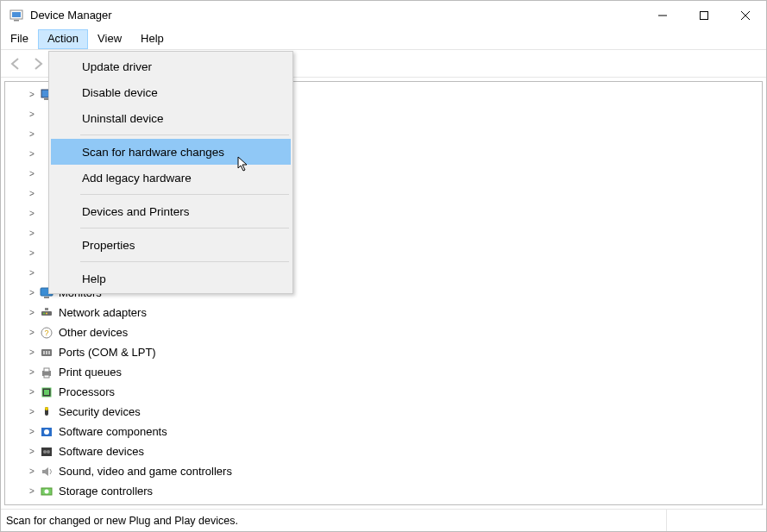 Image resolution: width=767 pixels, height=532 pixels. I want to click on tree-item-sound-video-and-game-controllers: >Sound, video and game controllers, so click(385, 471).